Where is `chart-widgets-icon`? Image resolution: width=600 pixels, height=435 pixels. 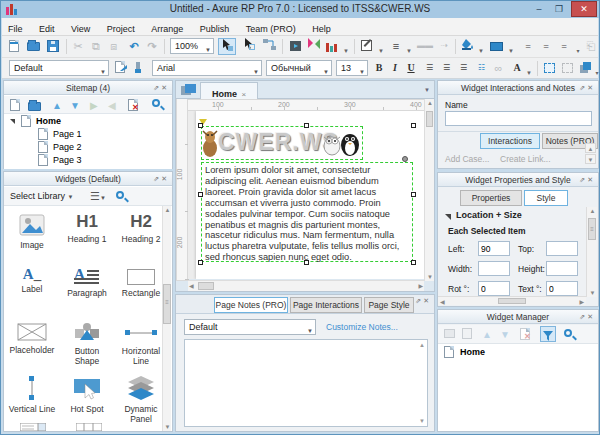
chart-widgets-icon is located at coordinates (332, 46).